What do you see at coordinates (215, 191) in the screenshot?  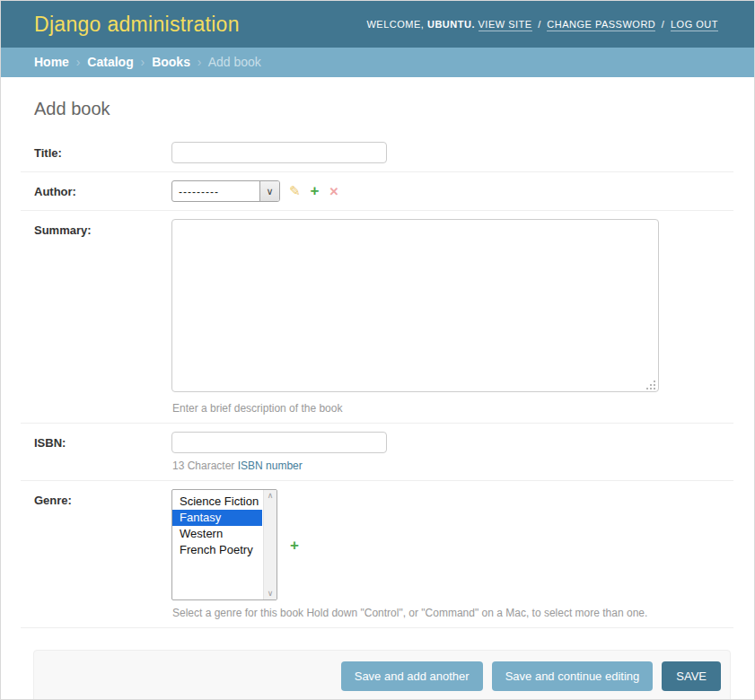 I see `author-selected-option: ---------` at bounding box center [215, 191].